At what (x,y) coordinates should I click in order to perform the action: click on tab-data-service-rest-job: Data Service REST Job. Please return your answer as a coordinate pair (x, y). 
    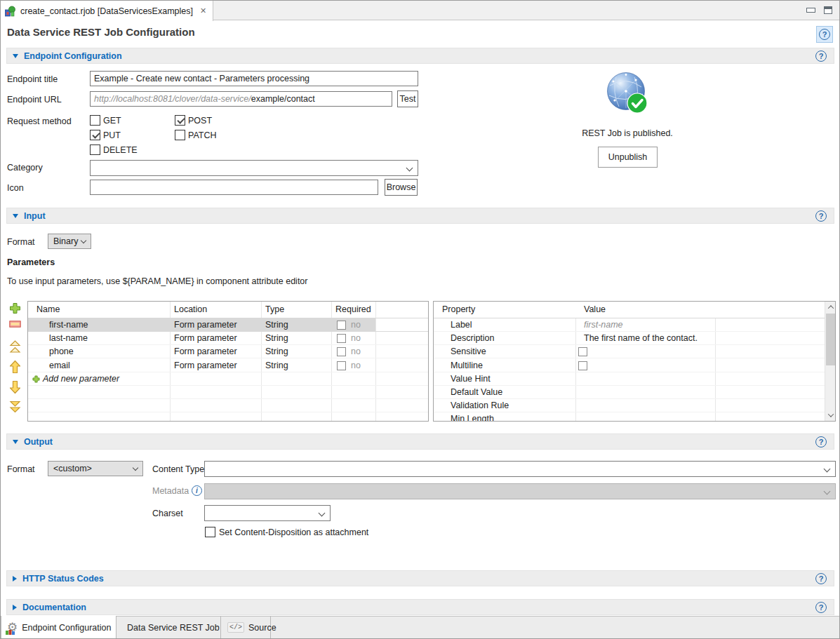
    Looking at the image, I should click on (169, 627).